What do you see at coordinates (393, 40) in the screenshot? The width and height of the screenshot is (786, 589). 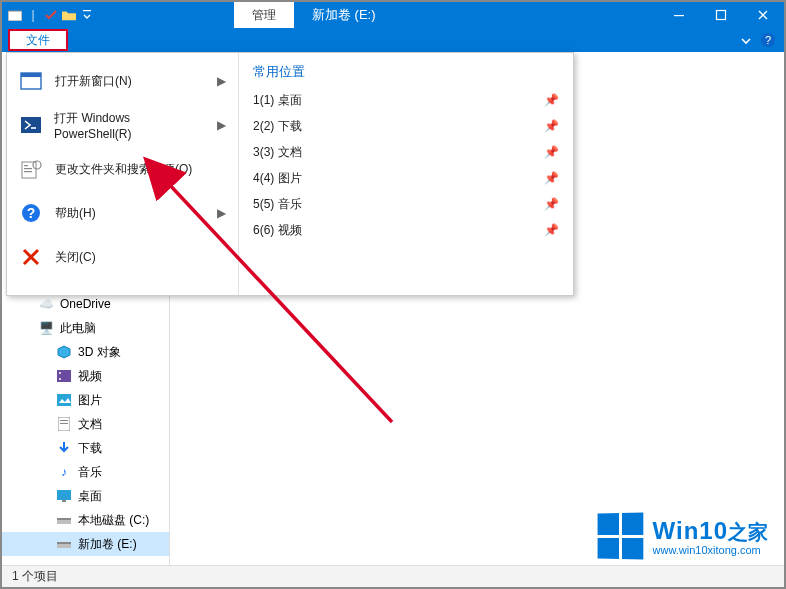 I see `ribbon-row: 文件 ?` at bounding box center [393, 40].